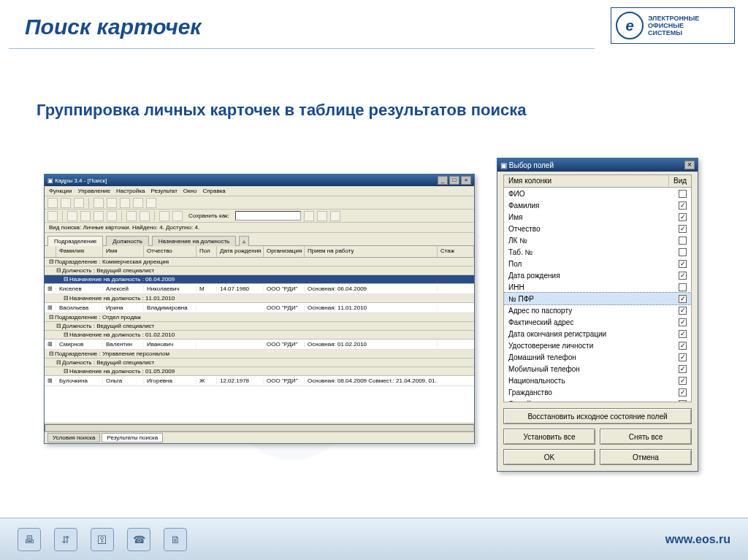  What do you see at coordinates (259, 308) in the screenshot?
I see `data-row: ⊞ВасильеваИринаВладимировнаООО "РДИ"Осно…` at bounding box center [259, 308].